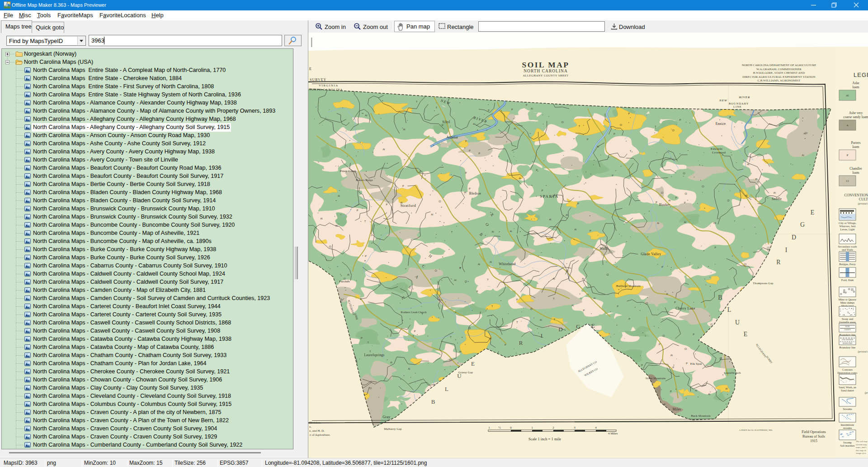  Describe the element at coordinates (738, 107) in the screenshot. I see `svg-text: LINE` at that location.